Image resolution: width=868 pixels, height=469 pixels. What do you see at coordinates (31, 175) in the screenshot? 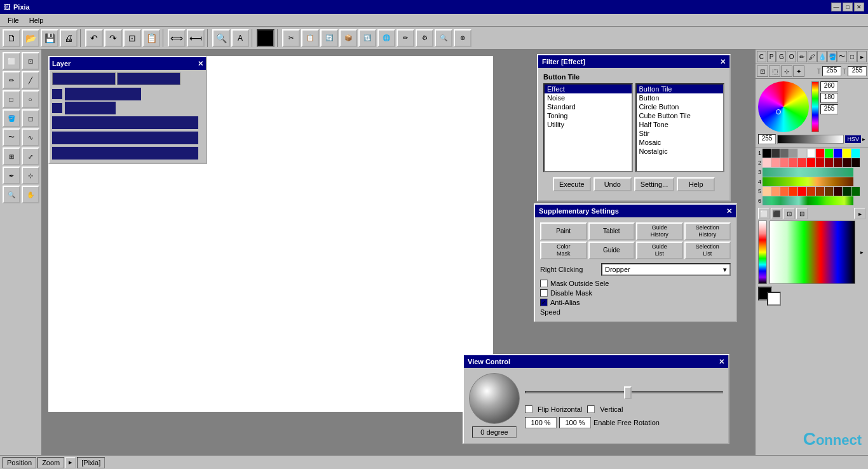
I see `tool-node: ⊹` at bounding box center [31, 175].